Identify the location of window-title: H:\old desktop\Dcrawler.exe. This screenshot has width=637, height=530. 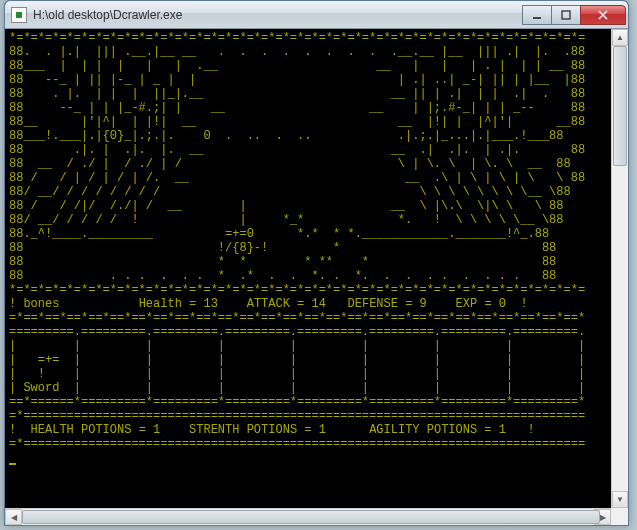
(278, 15).